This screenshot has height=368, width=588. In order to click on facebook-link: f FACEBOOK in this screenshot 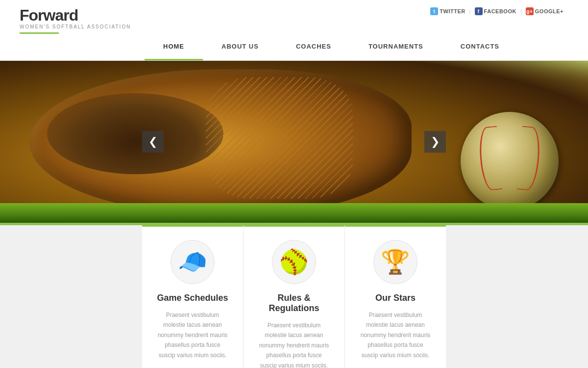, I will do `click(496, 11)`.